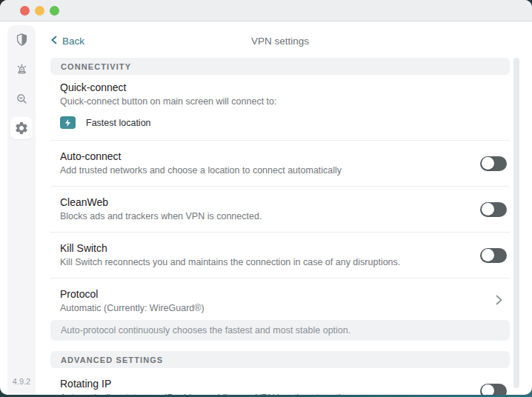 The height and width of the screenshot is (397, 532). Describe the element at coordinates (206, 330) in the screenshot. I see `protocol-note-text: Auto-protocol continuously chooses the f…` at that location.